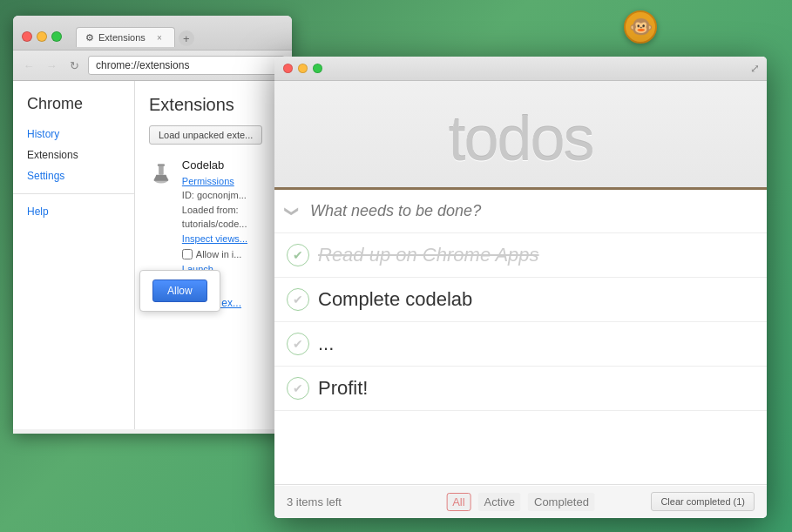  I want to click on allow-in-incognito-checkbox, so click(187, 254).